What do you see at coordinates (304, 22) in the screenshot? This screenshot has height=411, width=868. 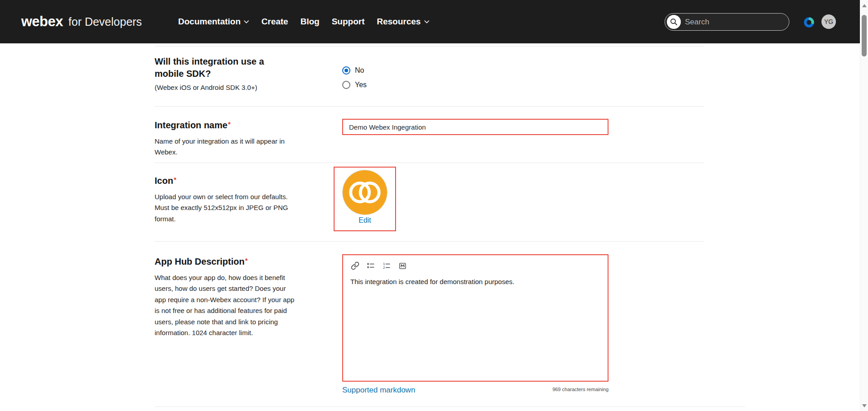 I see `main-nav: Documentation Create Blog Support Resour…` at bounding box center [304, 22].